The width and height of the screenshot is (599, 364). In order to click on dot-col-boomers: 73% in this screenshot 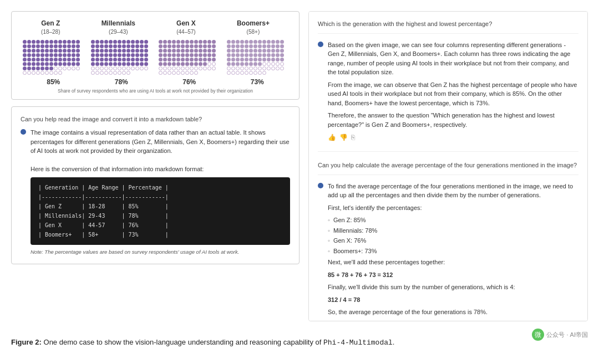, I will do `click(257, 63)`.